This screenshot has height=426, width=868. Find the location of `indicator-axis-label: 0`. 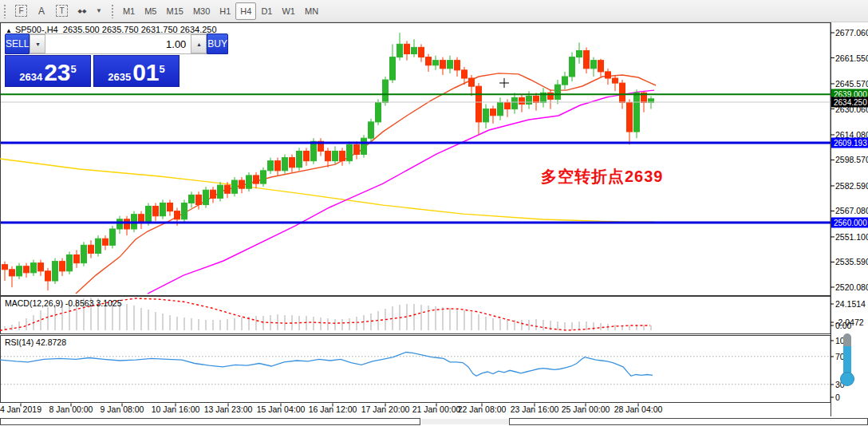

indicator-axis-label: 0 is located at coordinates (838, 397).